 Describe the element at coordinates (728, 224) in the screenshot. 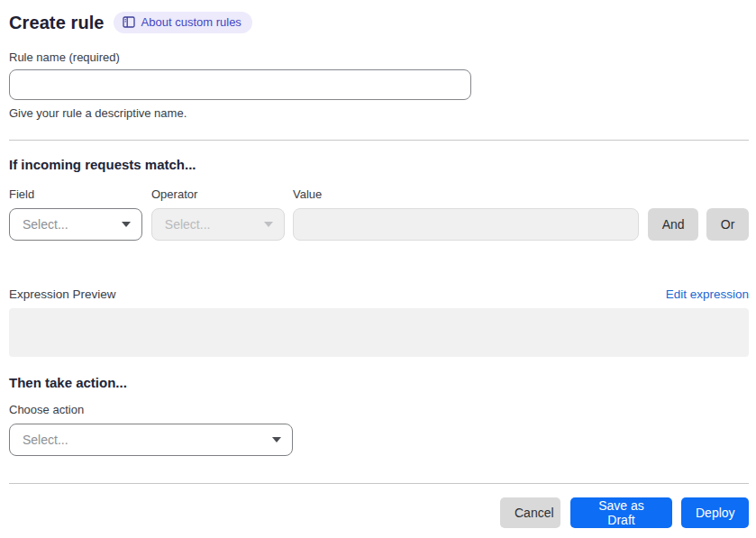

I see `or-button: Or` at that location.